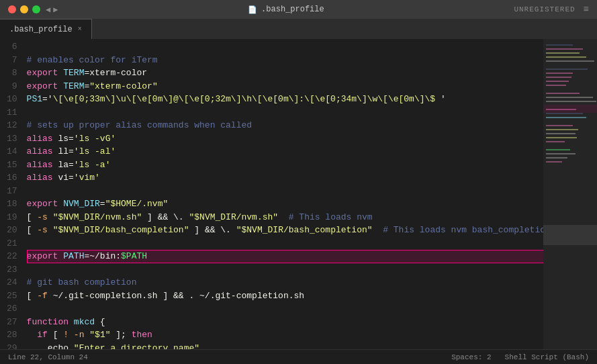  Describe the element at coordinates (12, 113) in the screenshot. I see `line-number: 11` at that location.